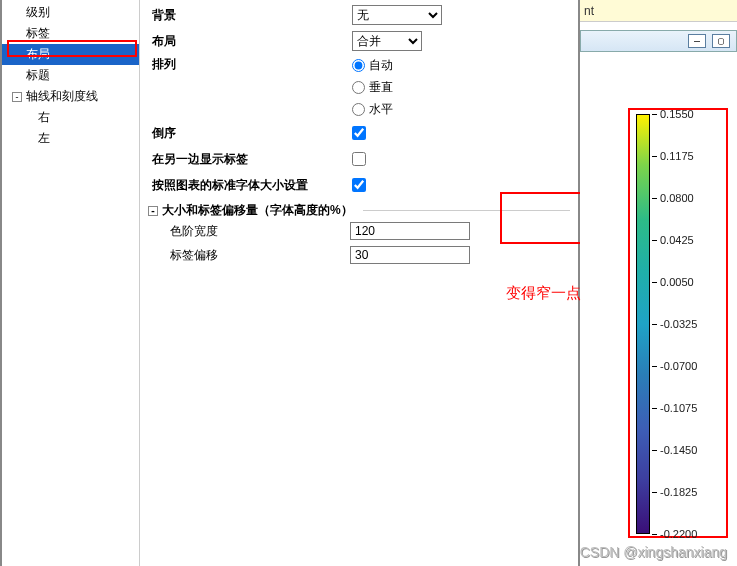 The height and width of the screenshot is (566, 737). I want to click on label-arrange: 排列, so click(248, 64).